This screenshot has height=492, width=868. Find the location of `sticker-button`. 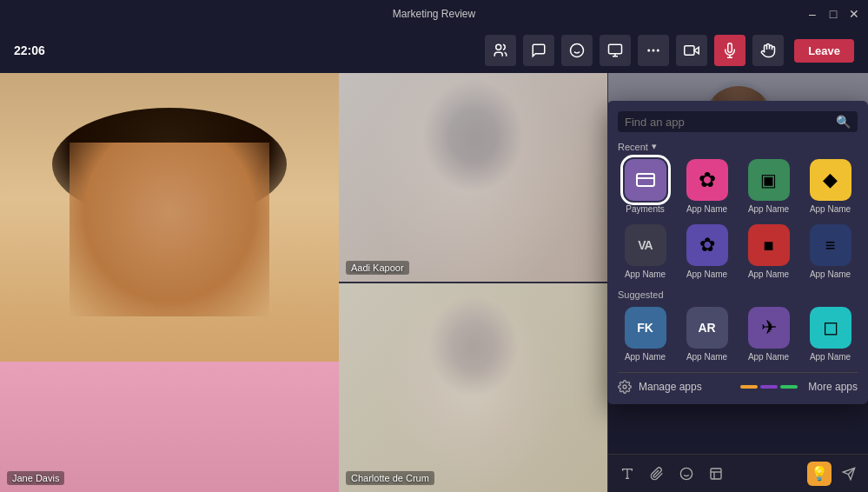

sticker-button is located at coordinates (716, 474).